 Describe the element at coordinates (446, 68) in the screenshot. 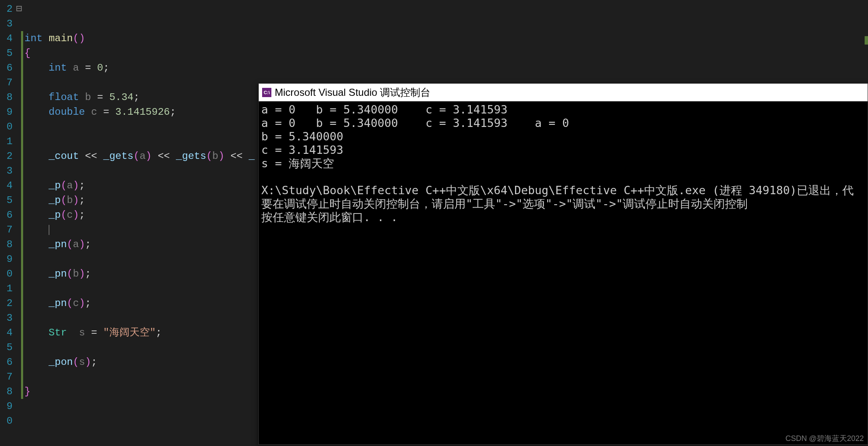

I see `code-line: int a = 0;` at that location.